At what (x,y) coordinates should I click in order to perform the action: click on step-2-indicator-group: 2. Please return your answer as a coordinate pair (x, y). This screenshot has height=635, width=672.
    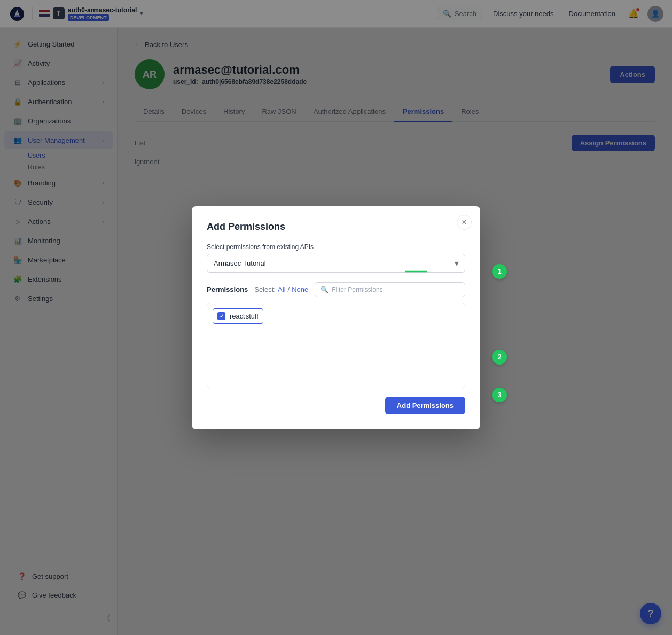
    Looking at the image, I should click on (499, 357).